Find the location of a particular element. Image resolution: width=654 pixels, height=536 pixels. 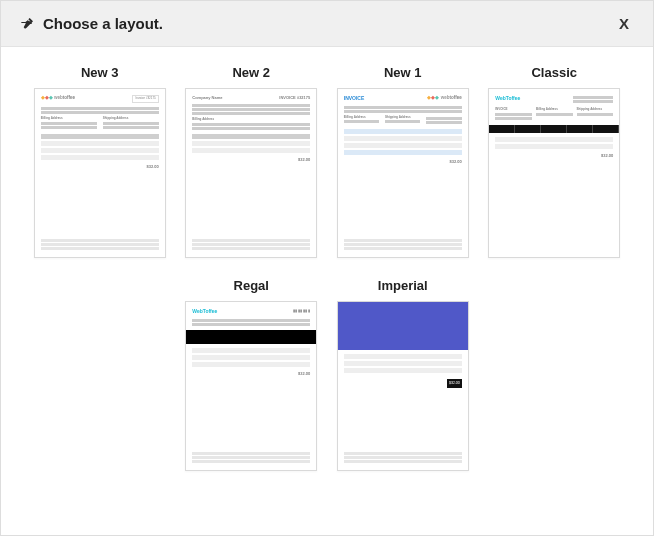

modal-title: Choose a layout. is located at coordinates (103, 24).